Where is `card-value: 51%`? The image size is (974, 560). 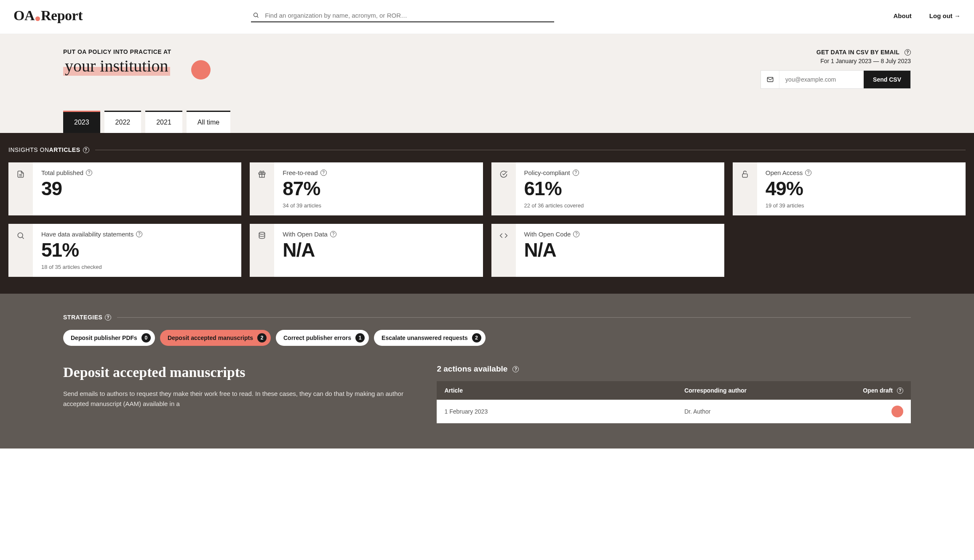
card-value: 51% is located at coordinates (92, 250).